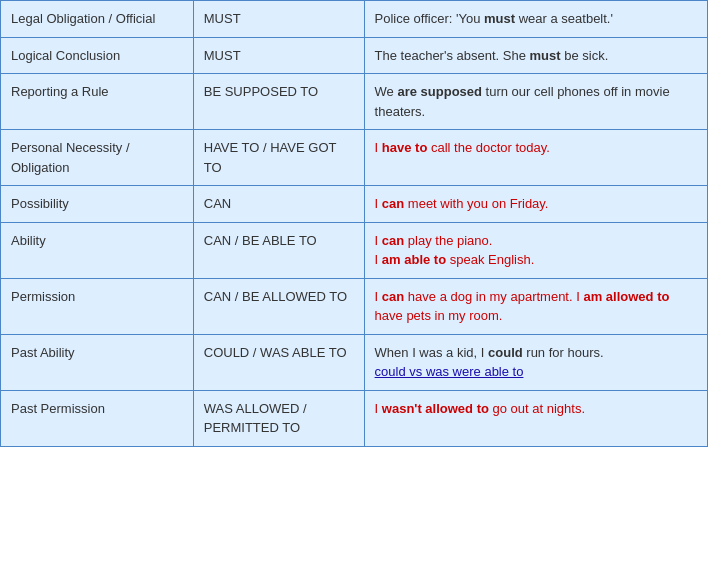 This screenshot has width=708, height=562. Describe the element at coordinates (536, 204) in the screenshot. I see `example-cell: I can meet with you on Friday.` at that location.